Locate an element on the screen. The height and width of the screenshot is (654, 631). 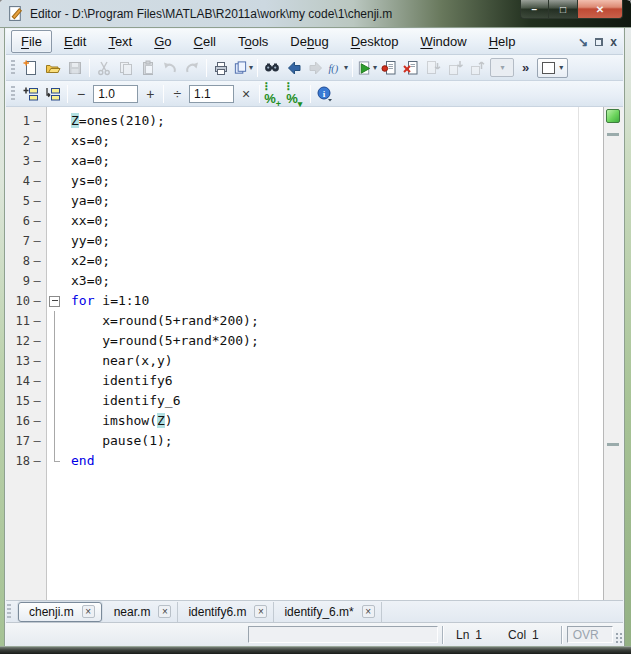
menu-go: Go is located at coordinates (162, 42).